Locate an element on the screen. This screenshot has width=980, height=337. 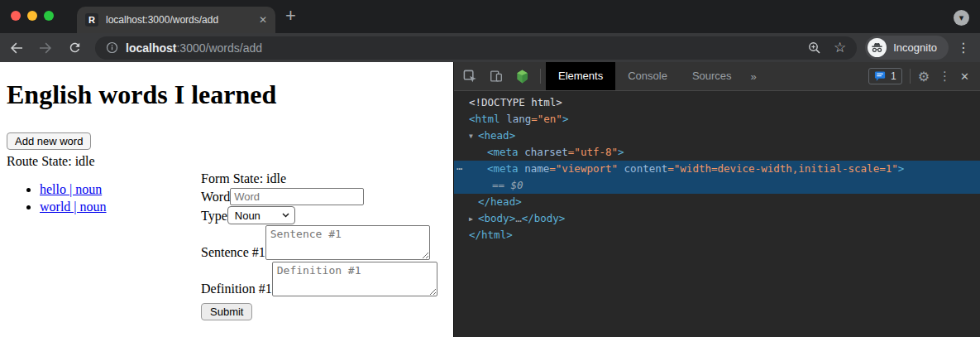
bookmark-star-icon: ☆ is located at coordinates (840, 48).